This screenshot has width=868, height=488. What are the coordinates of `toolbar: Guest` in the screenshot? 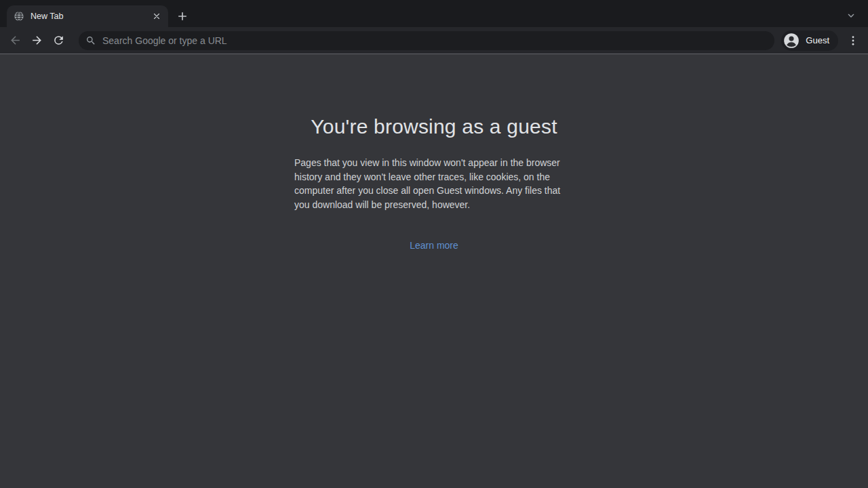 It's located at (434, 41).